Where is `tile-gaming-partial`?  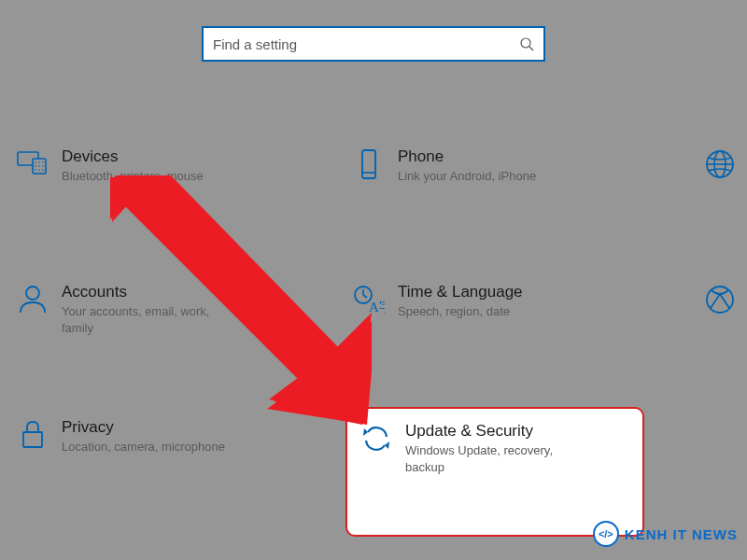
tile-gaming-partial is located at coordinates (717, 334).